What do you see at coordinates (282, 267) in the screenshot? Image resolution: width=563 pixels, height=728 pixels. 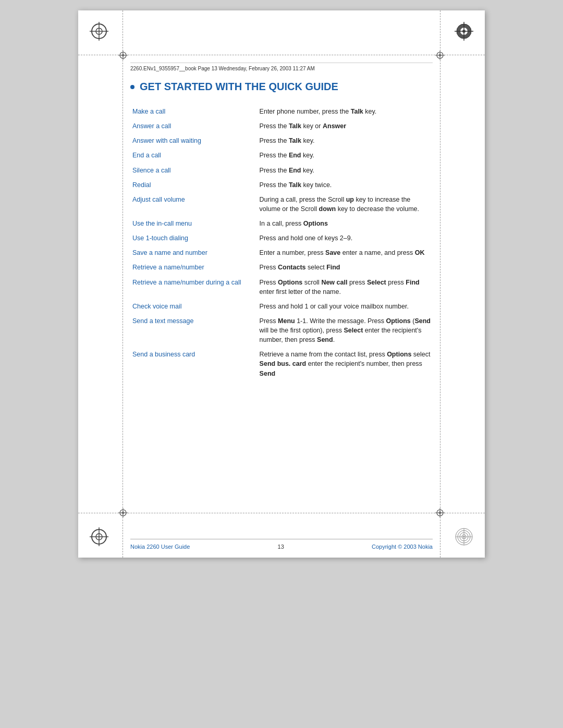 I see `table-row: Retrieve a name/number Press Contacts se…` at bounding box center [282, 267].